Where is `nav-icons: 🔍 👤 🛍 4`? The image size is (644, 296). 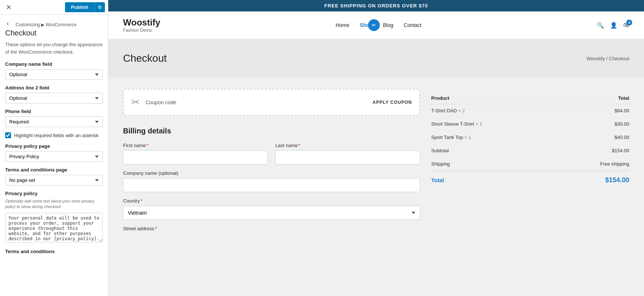
nav-icons: 🔍 👤 🛍 4 is located at coordinates (613, 25).